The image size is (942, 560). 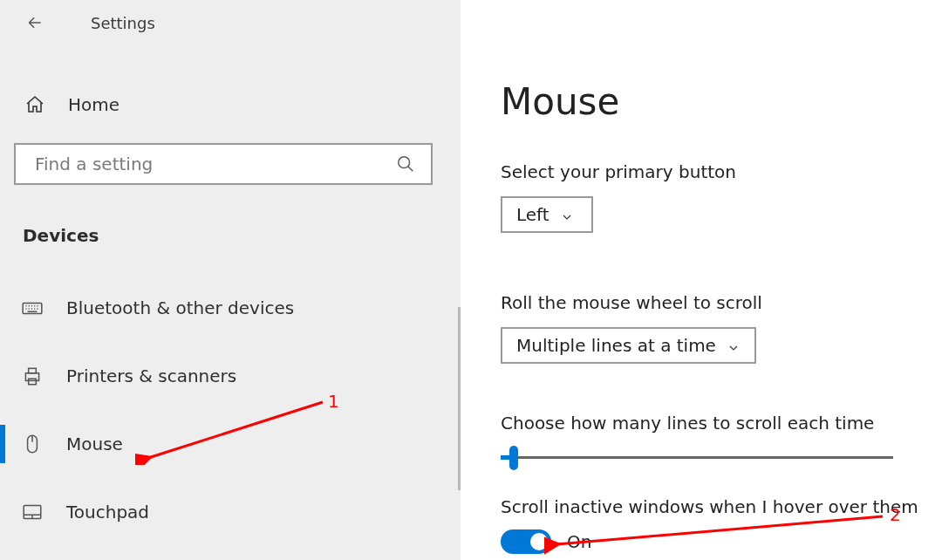 What do you see at coordinates (406, 164) in the screenshot?
I see `search-icon` at bounding box center [406, 164].